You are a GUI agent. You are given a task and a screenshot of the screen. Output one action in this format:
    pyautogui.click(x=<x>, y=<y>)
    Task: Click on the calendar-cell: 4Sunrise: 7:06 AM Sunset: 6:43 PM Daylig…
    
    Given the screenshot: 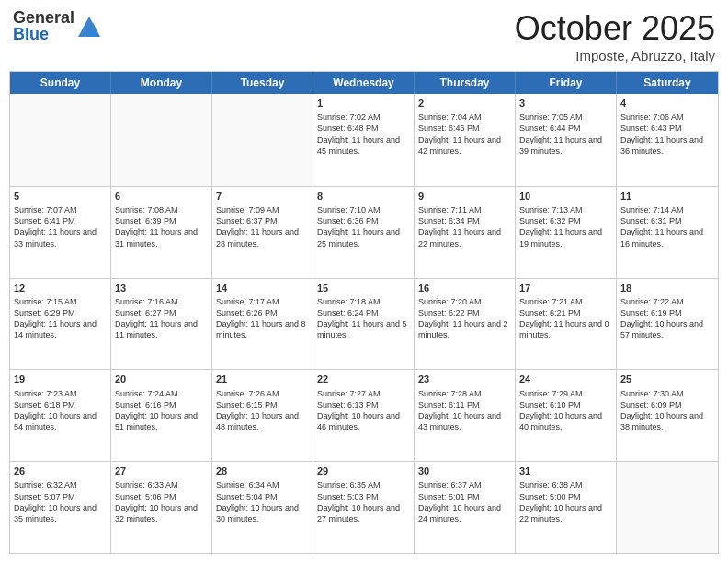 What is the action you would take?
    pyautogui.click(x=667, y=140)
    